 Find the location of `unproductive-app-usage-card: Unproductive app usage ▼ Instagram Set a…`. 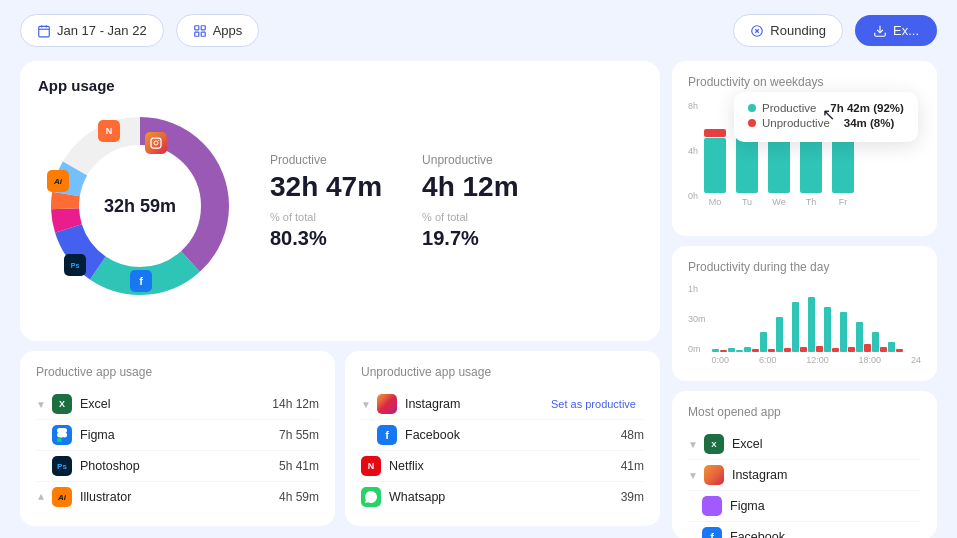

unproductive-app-usage-card: Unproductive app usage ▼ Instagram Set a… is located at coordinates (502, 438).